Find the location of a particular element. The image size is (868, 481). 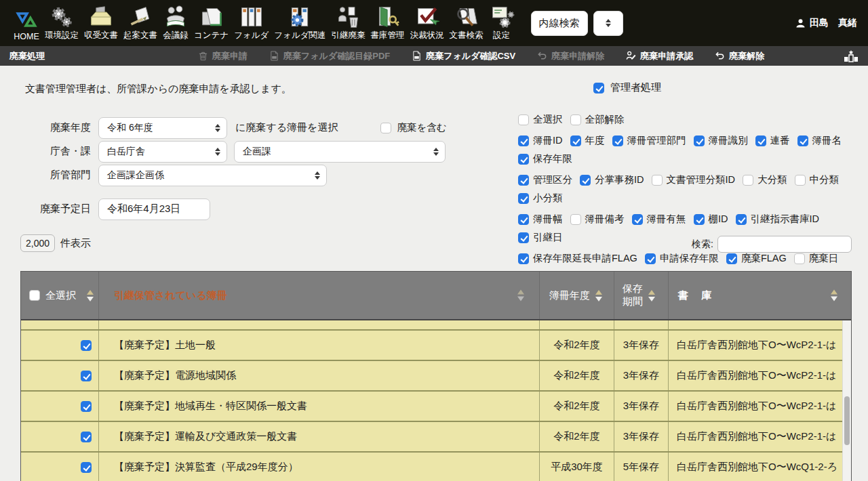

topnav-item-HOME: HOME is located at coordinates (26, 24).